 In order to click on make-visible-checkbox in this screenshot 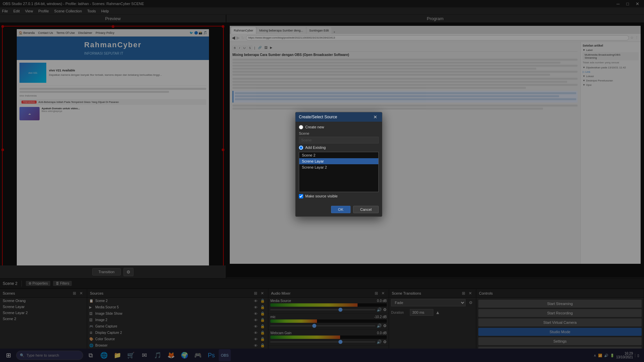, I will do `click(301, 196)`.